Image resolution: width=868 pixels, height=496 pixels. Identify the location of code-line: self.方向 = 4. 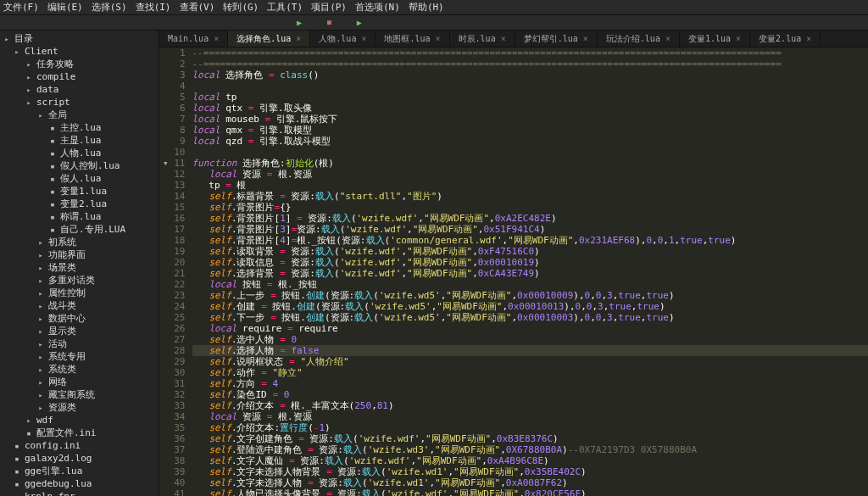
(531, 383).